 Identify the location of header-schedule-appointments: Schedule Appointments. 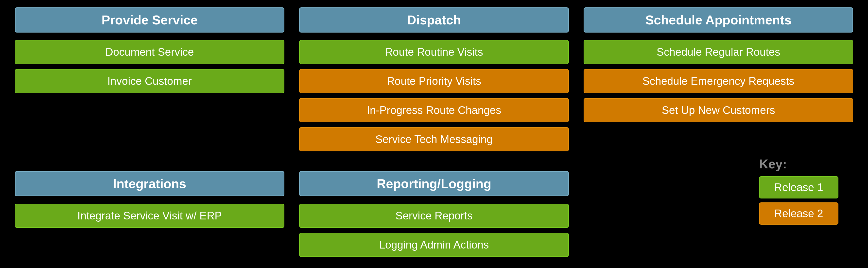
(718, 20).